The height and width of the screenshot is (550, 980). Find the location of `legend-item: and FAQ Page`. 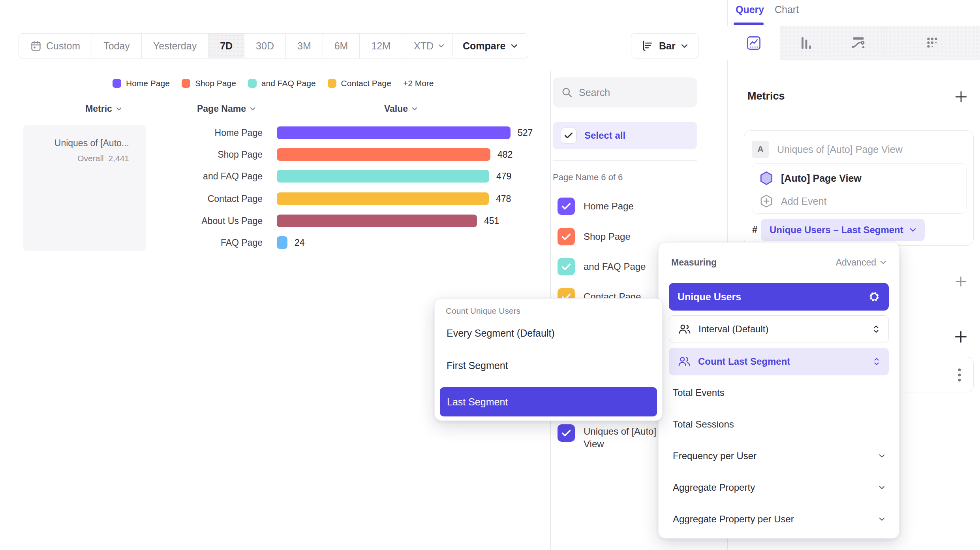

legend-item: and FAQ Page is located at coordinates (282, 83).